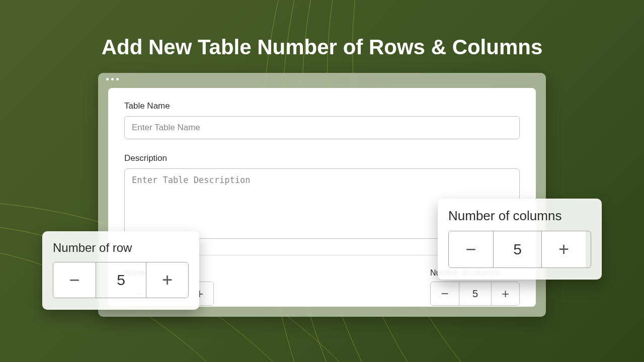 Image resolution: width=644 pixels, height=362 pixels. What do you see at coordinates (520, 216) in the screenshot?
I see `columns-callout-label: Number of columns` at bounding box center [520, 216].